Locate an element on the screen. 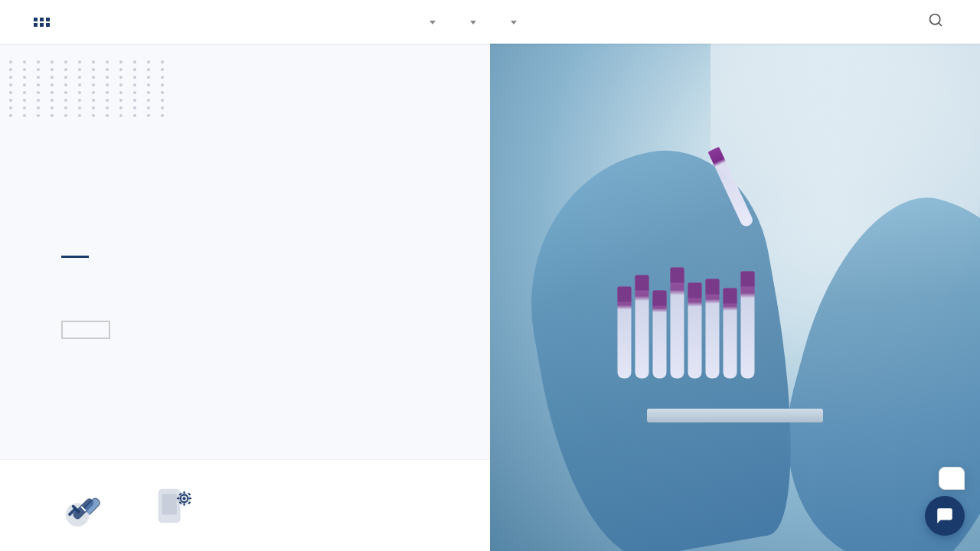 This screenshot has width=980, height=551. main-nav is located at coordinates (487, 21).